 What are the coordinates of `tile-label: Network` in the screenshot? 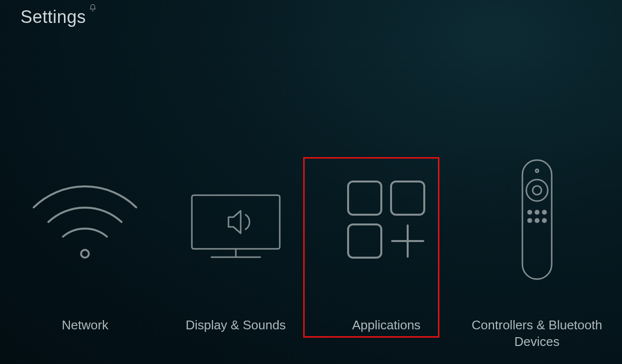 It's located at (85, 325).